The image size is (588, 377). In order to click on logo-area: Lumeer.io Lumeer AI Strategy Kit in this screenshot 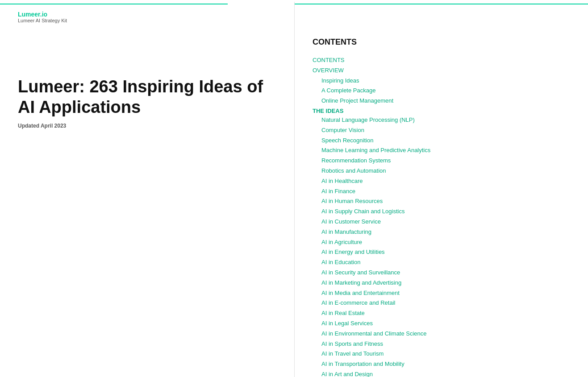, I will do `click(147, 17)`.